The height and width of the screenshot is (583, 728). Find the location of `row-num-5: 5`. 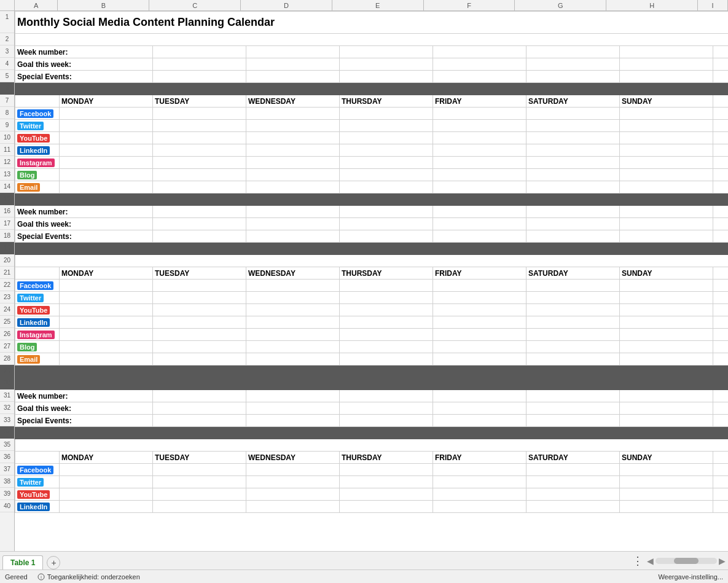

row-num-5: 5 is located at coordinates (7, 76).